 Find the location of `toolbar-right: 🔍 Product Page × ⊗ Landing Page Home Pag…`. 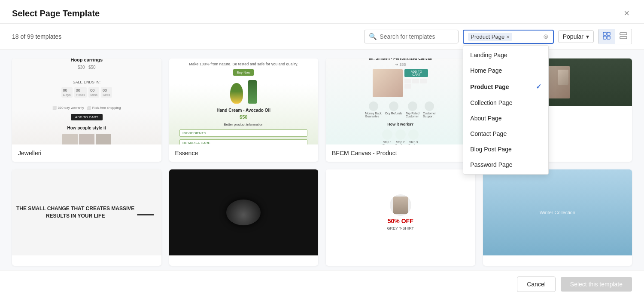

toolbar-right: 🔍 Product Page × ⊗ Landing Page Home Pag… is located at coordinates (498, 37).